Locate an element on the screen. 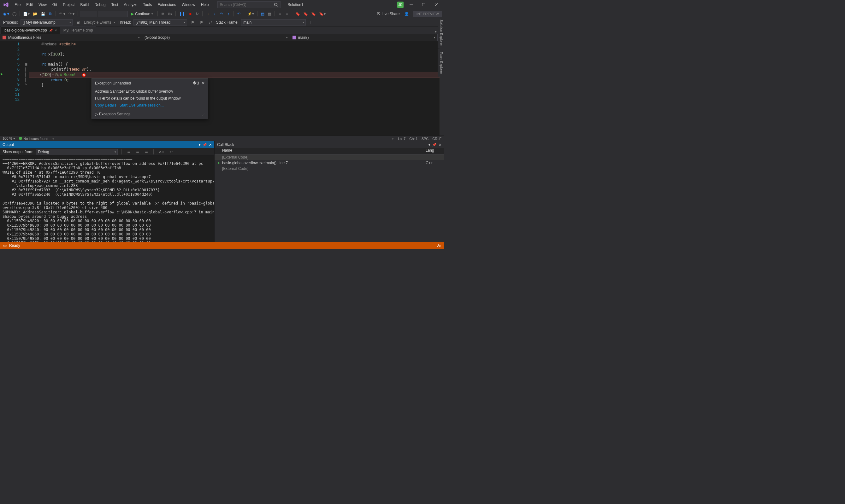 Image resolution: width=845 pixels, height=504 pixels. output-source-dropdown: Debug is located at coordinates (77, 152).